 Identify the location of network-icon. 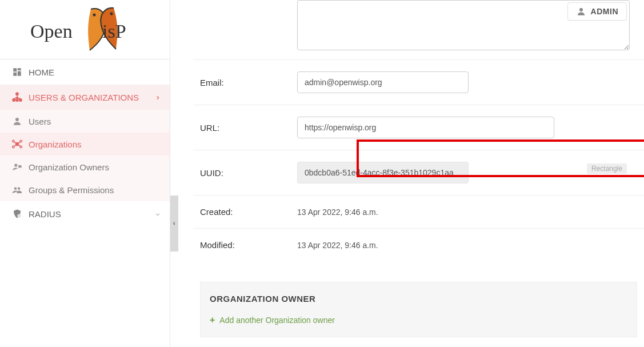
(17, 144).